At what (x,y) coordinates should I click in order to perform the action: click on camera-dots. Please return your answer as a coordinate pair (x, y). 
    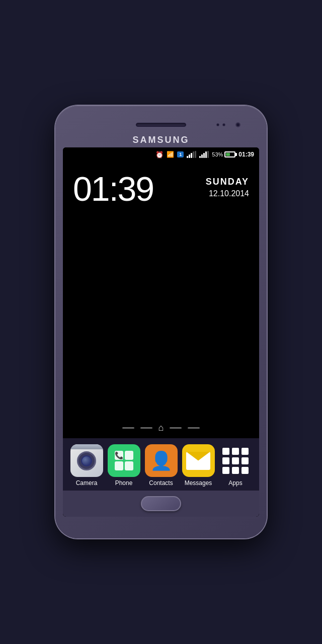
    Looking at the image, I should click on (221, 125).